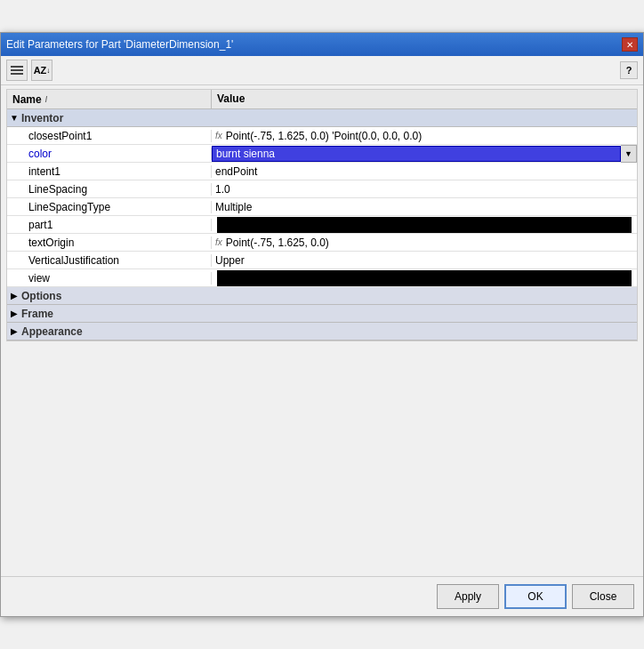 The height and width of the screenshot is (649, 644). I want to click on options-label: Options, so click(41, 296).